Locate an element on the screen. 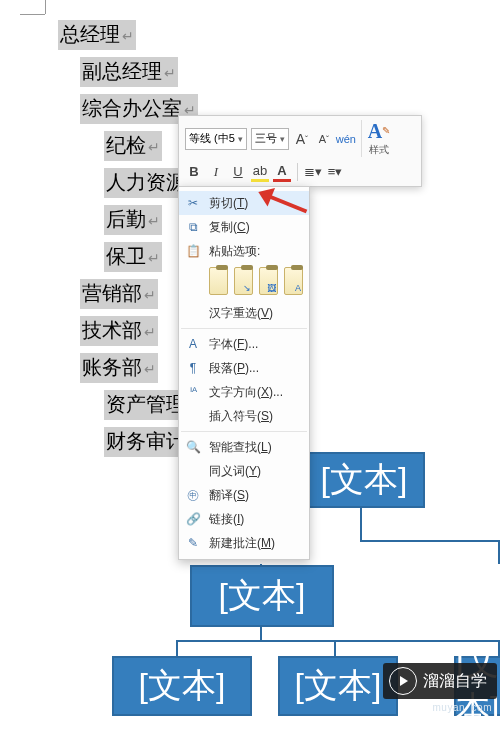  text-line: 副总经理↵ is located at coordinates (129, 72).